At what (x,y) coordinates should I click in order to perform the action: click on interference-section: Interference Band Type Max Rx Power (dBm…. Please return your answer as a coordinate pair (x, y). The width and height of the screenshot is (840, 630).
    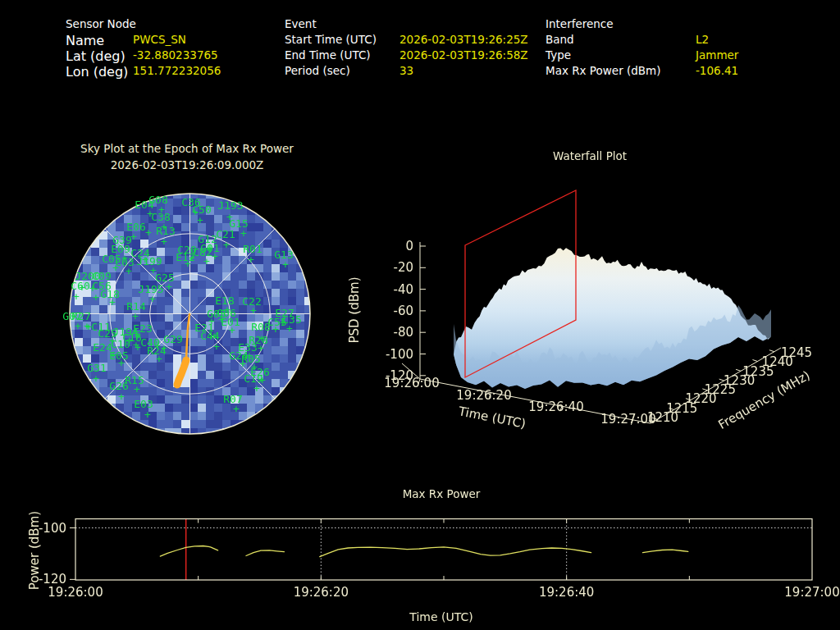
    Looking at the image, I should click on (579, 24).